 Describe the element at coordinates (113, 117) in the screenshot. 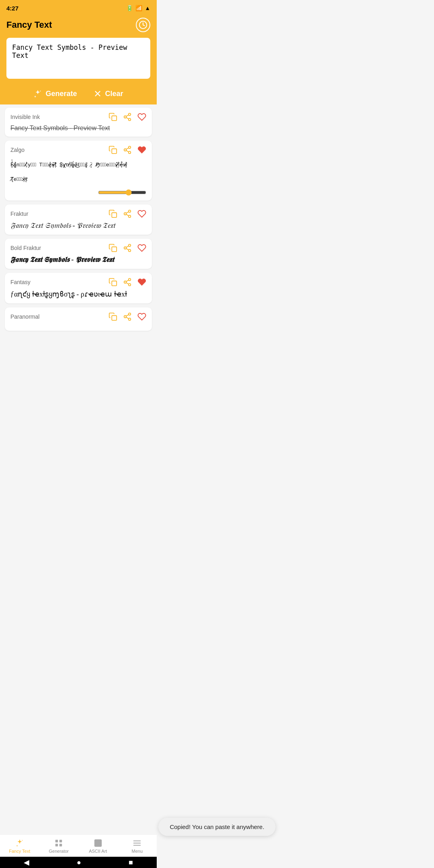

I see `copy-button-invisible-ink` at that location.